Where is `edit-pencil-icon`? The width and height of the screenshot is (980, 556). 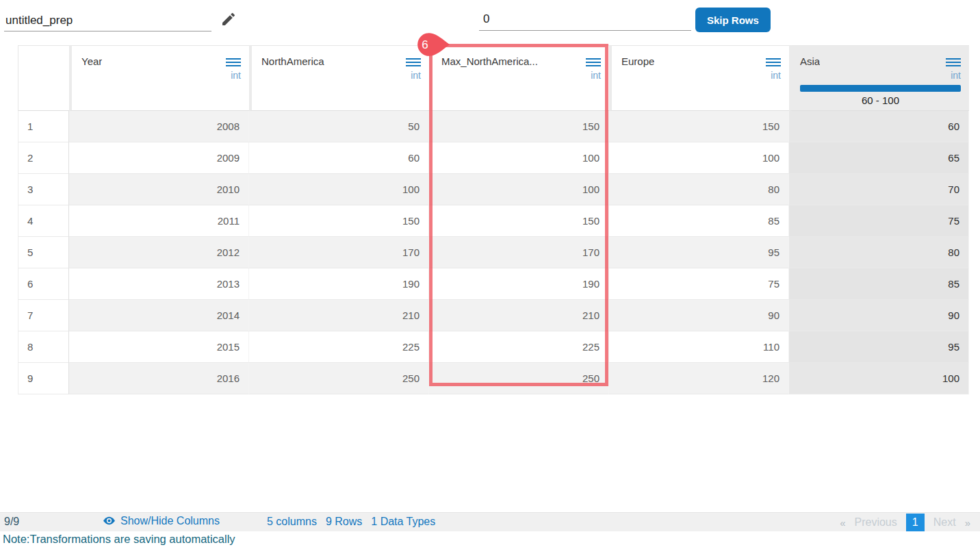 edit-pencil-icon is located at coordinates (229, 19).